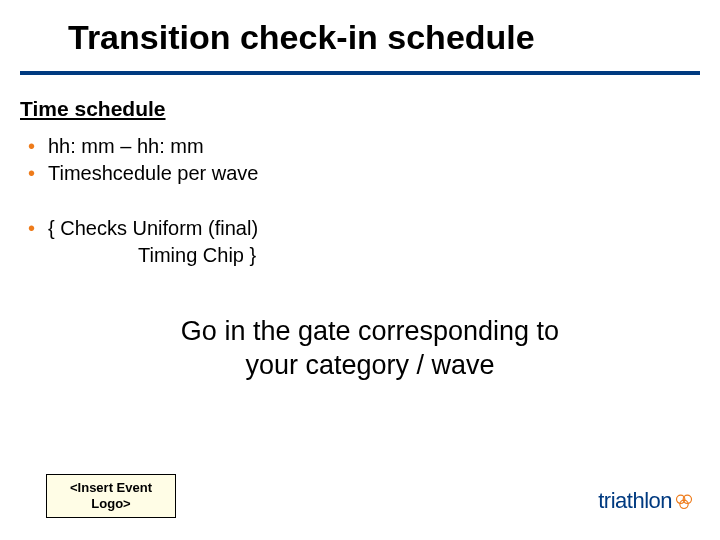 Image resolution: width=720 pixels, height=540 pixels. I want to click on time-schedule-heading: Time schedule, so click(370, 109).